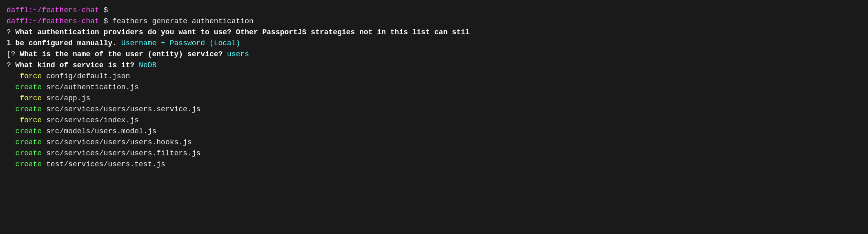  Describe the element at coordinates (434, 11) in the screenshot. I see `terminal-line-1: daffl:~/feathers-chat $` at that location.